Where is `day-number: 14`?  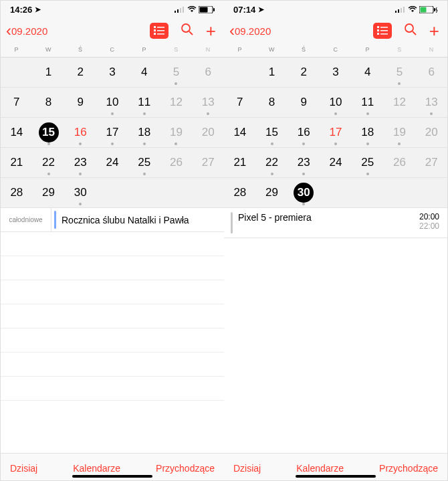 day-number: 14 is located at coordinates (17, 132).